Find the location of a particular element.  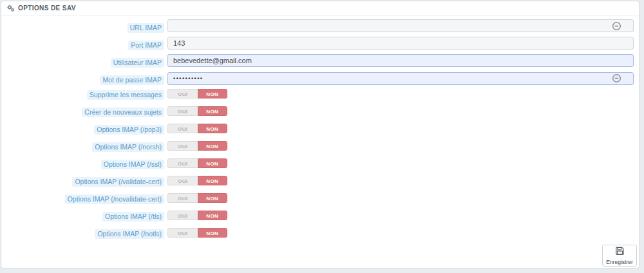

form-row: Supprime les messages OUI NON is located at coordinates (320, 94).